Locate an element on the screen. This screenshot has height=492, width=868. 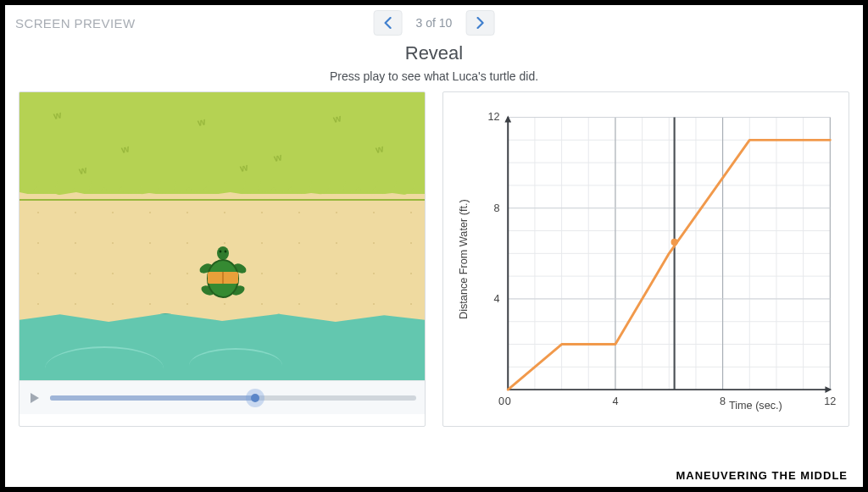
x-axis-label: Time (sec.) is located at coordinates (756, 406).